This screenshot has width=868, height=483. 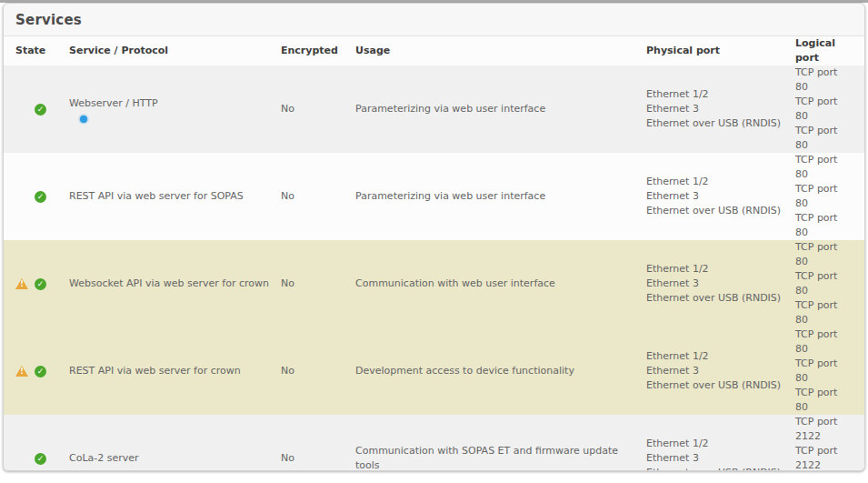 What do you see at coordinates (434, 443) in the screenshot?
I see `table-row: ✓ CoLa-2 server No Communication with SO…` at bounding box center [434, 443].